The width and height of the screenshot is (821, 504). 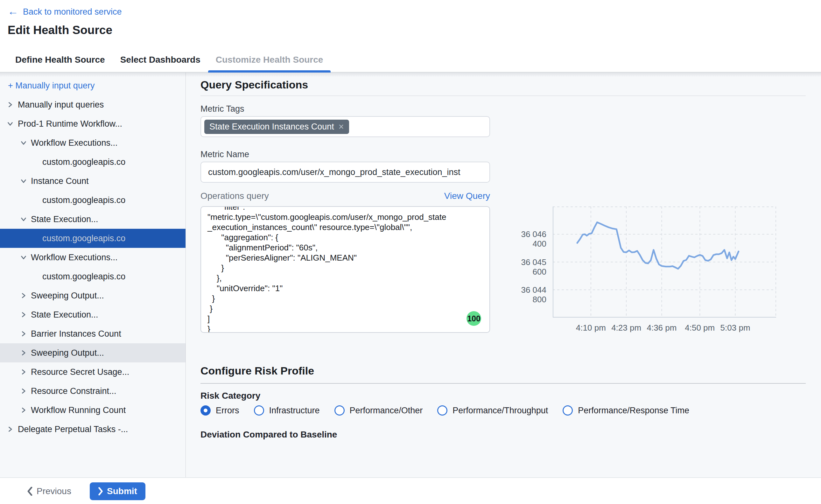 What do you see at coordinates (386, 411) in the screenshot?
I see `radio-label: Performance/Other` at bounding box center [386, 411].